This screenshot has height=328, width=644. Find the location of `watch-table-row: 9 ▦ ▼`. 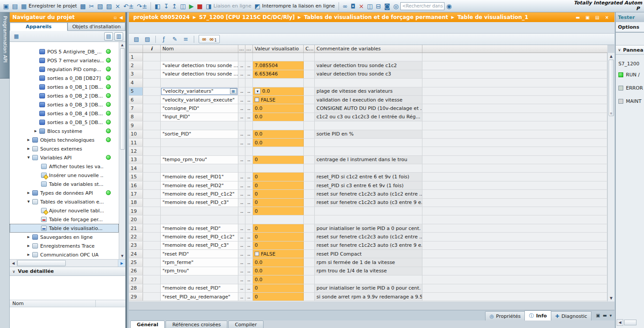

watch-table-row: 9 ▦ ▼ is located at coordinates (368, 125).